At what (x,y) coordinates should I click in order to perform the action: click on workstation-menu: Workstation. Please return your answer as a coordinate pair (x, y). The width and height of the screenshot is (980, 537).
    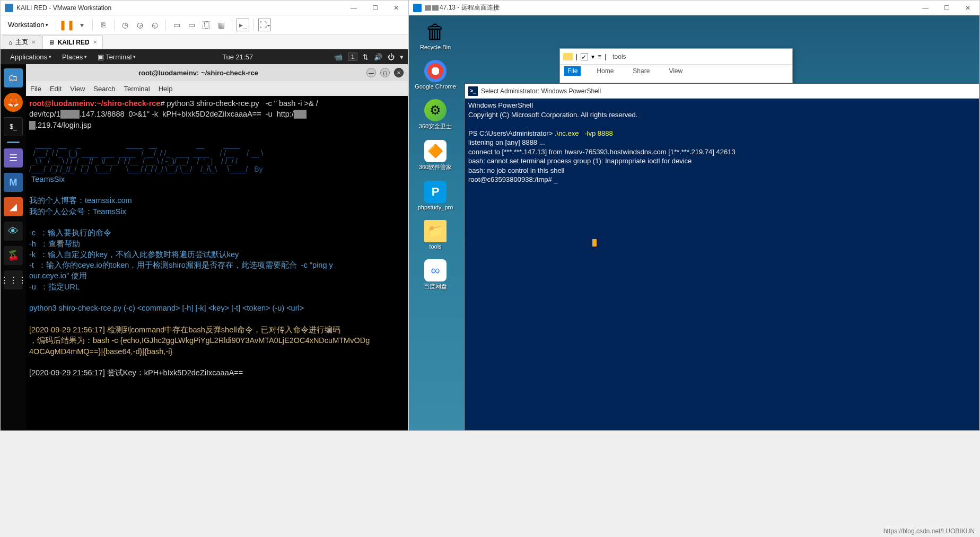
    Looking at the image, I should click on (28, 24).